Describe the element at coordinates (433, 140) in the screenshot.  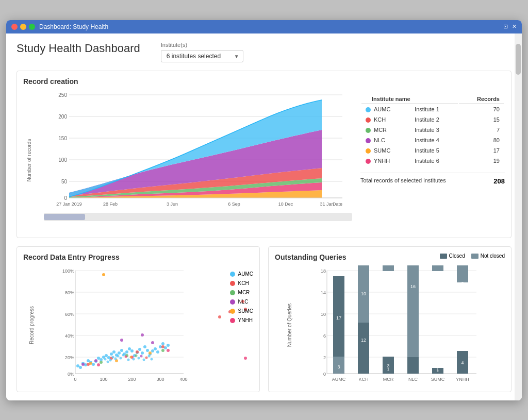
I see `table-row: NLC Institute 4 80` at that location.